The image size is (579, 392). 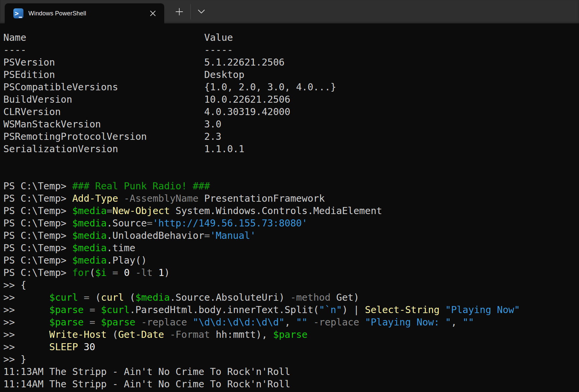 I want to click on terminal-line: 11:14AM The Stripp - Ain't No Crime To R…, so click(x=291, y=384).